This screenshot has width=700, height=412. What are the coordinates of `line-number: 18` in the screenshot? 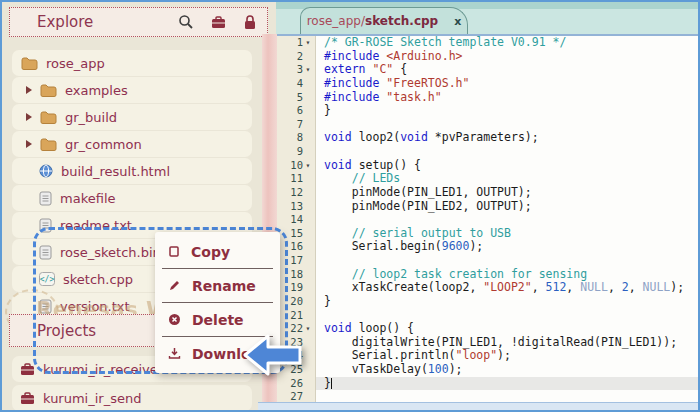 It's located at (296, 275).